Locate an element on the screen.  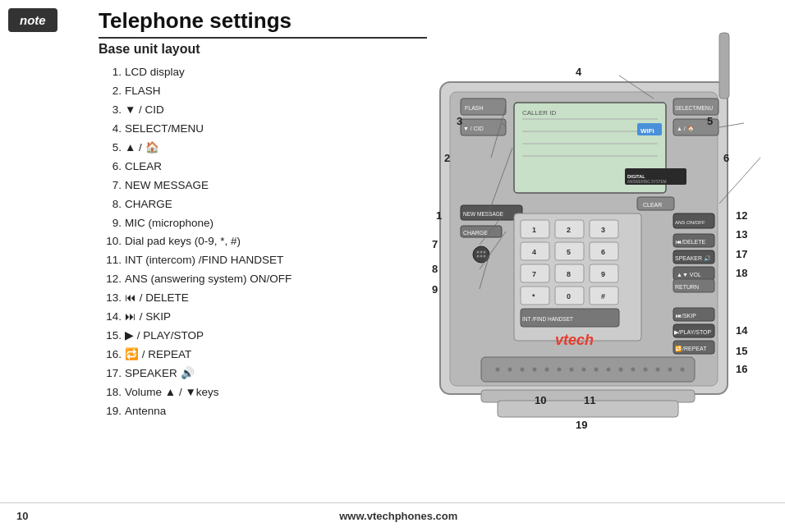
item-text: Antenna is located at coordinates (145, 412).